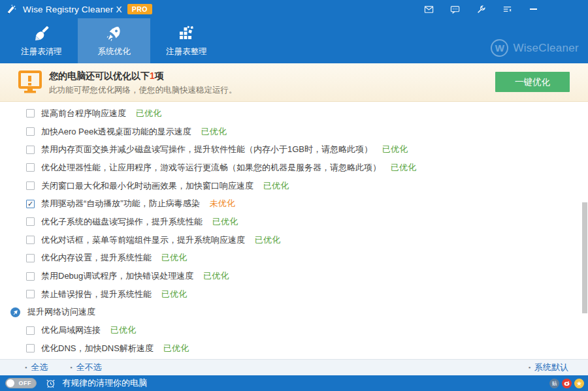  I want to click on mail-icon, so click(429, 9).